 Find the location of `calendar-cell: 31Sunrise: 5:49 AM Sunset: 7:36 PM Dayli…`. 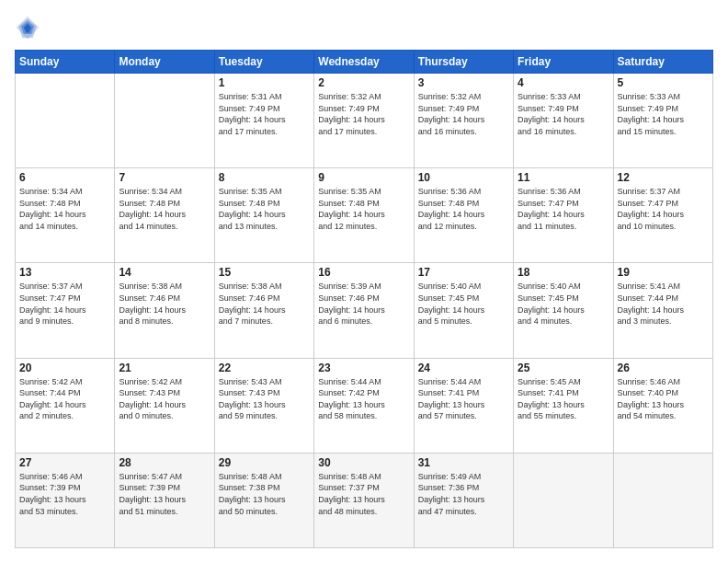

calendar-cell: 31Sunrise: 5:49 AM Sunset: 7:36 PM Dayli… is located at coordinates (463, 500).